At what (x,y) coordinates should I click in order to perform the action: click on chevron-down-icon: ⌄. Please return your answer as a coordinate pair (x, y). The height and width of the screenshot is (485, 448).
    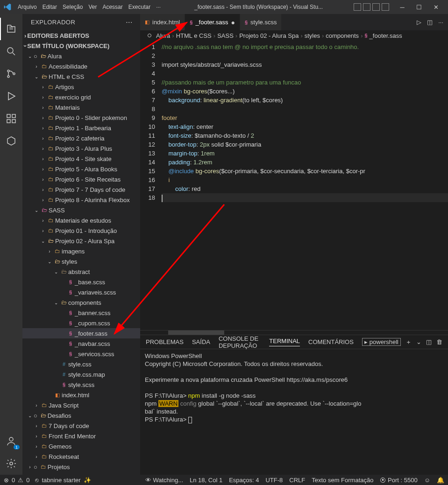
    Looking at the image, I should click on (419, 342).